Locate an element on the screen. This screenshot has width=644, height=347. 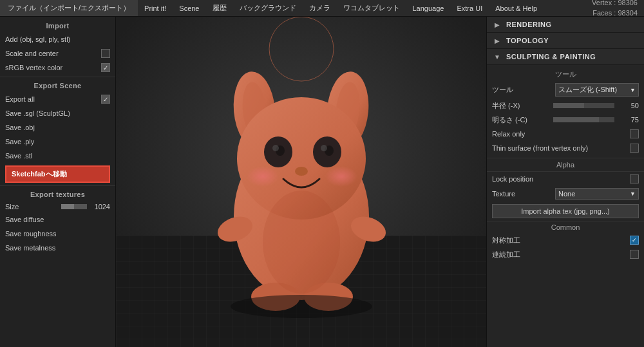
menu-extraui: Extra UI is located at coordinates (469, 8).